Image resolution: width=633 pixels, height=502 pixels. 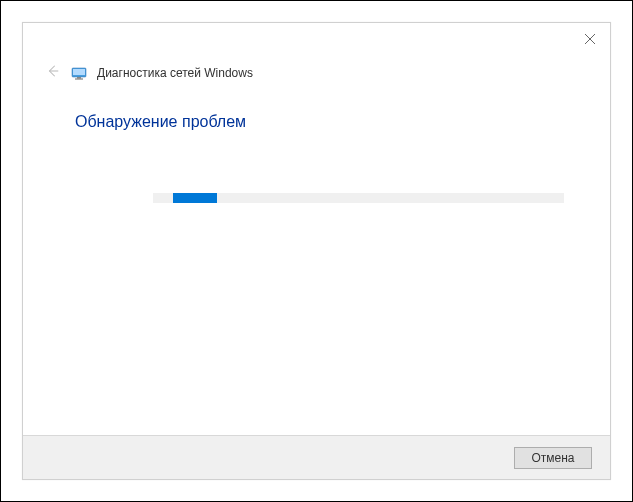 What do you see at coordinates (175, 73) in the screenshot?
I see `window-title: Диагностика сетей Windows` at bounding box center [175, 73].